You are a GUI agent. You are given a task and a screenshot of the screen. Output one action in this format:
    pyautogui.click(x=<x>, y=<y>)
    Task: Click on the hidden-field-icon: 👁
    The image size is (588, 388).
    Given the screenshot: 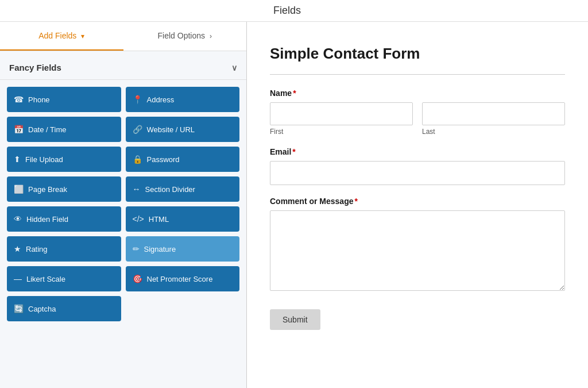 What is the action you would take?
    pyautogui.click(x=18, y=219)
    